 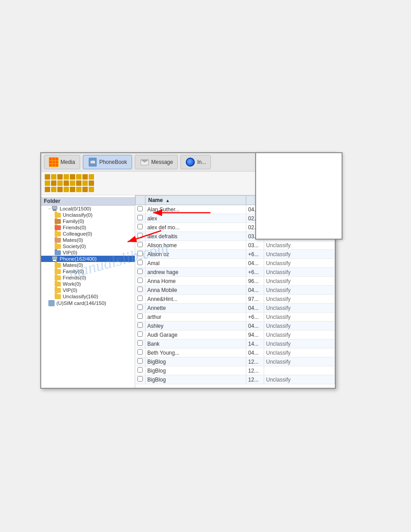 What do you see at coordinates (88, 259) in the screenshot?
I see `tree-item-phone: − Phone(162/400)` at bounding box center [88, 259].